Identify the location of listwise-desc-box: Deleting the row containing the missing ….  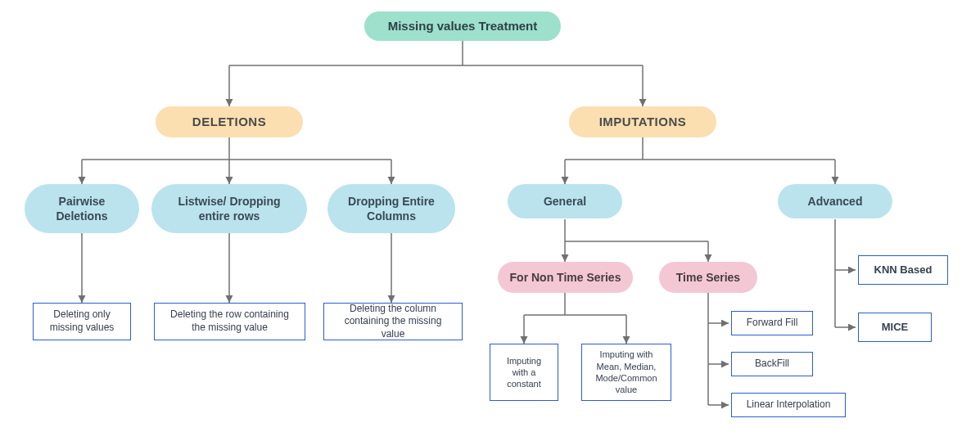
(229, 322).